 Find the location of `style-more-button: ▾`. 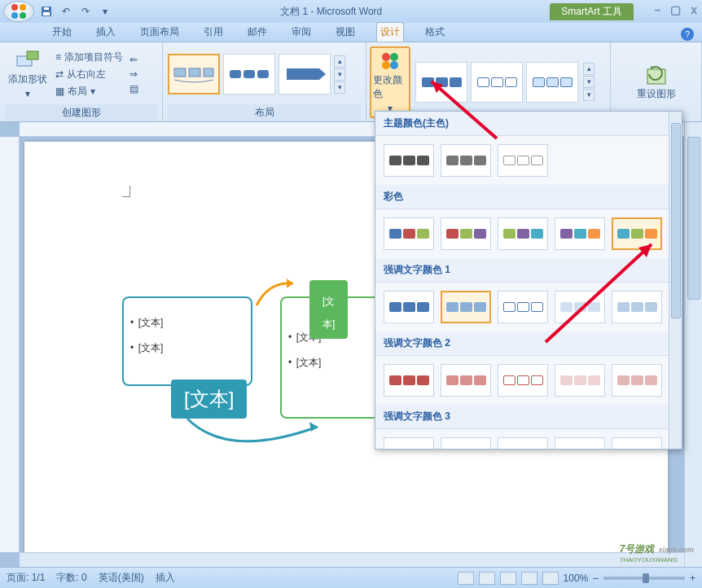

style-more-button: ▾ is located at coordinates (589, 94).